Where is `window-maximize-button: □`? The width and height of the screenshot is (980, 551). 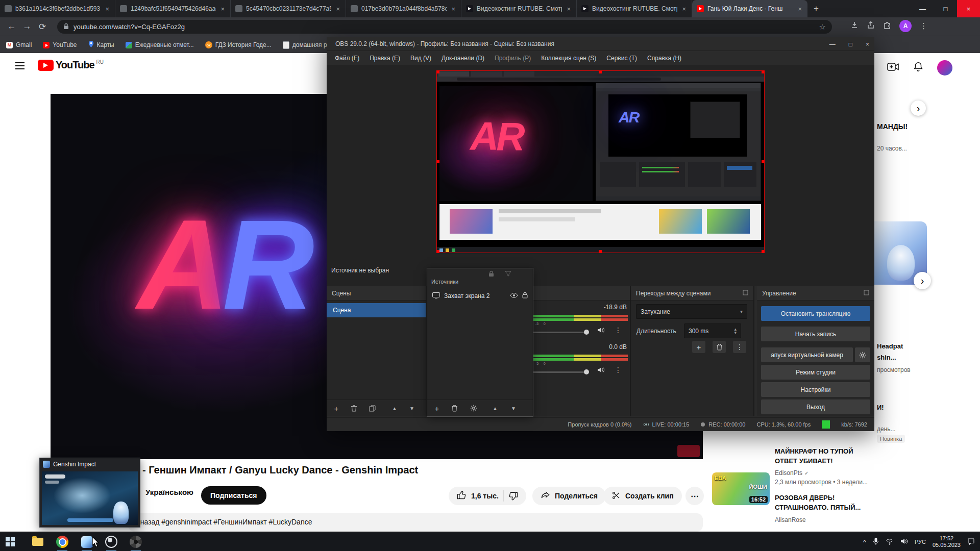
window-maximize-button: □ is located at coordinates (945, 9).